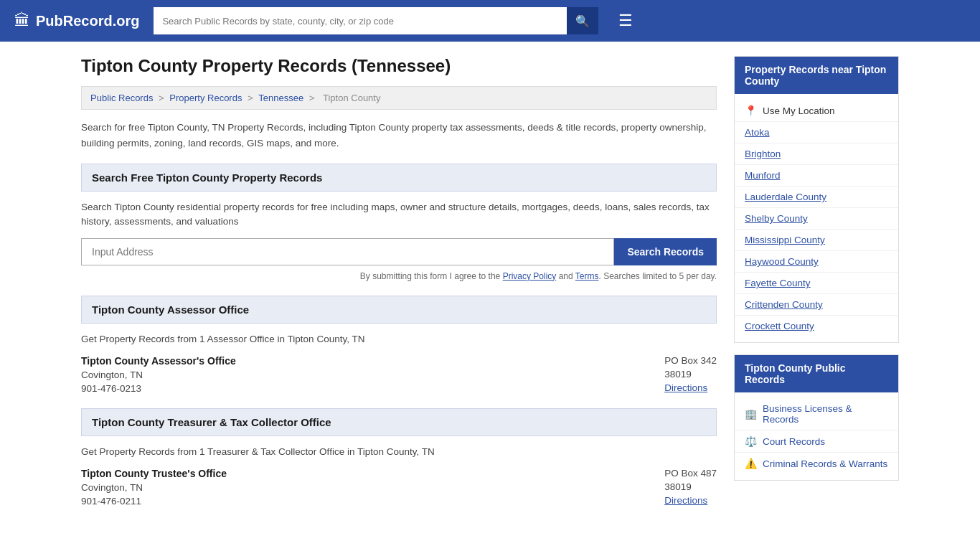  Describe the element at coordinates (816, 176) in the screenshot. I see `sidebar-item-munford: Munford` at that location.